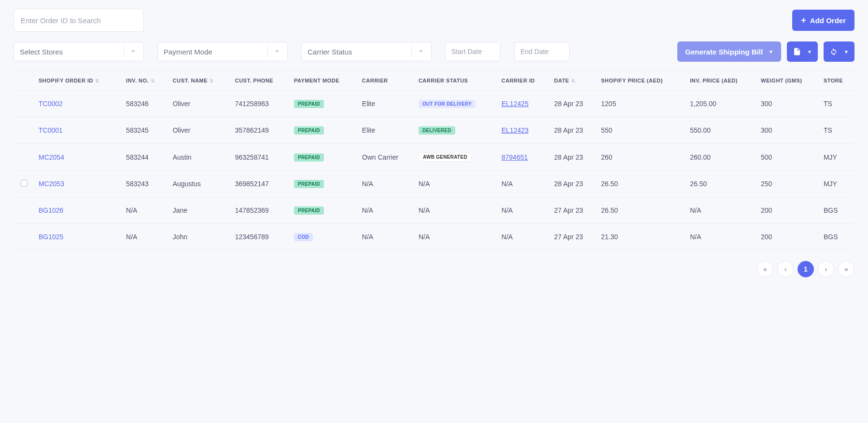 Image resolution: width=868 pixels, height=423 pixels. What do you see at coordinates (200, 237) in the screenshot?
I see `cell-cust-name: John` at bounding box center [200, 237].